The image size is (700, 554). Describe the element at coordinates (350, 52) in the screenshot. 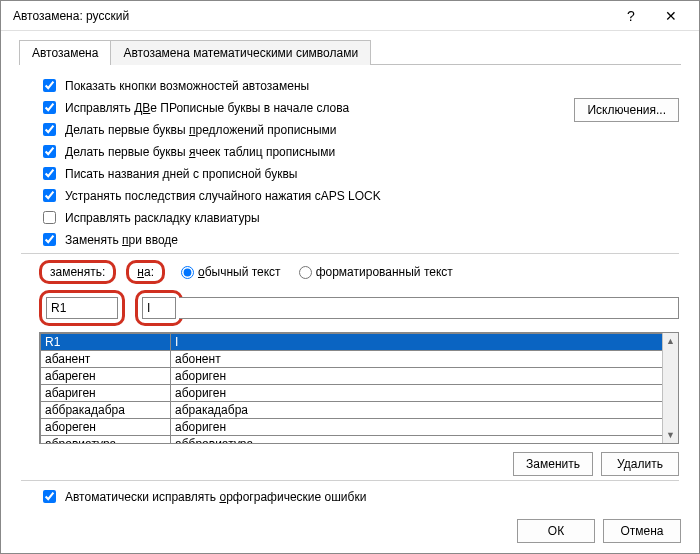

I see `tab-strip: Автозамена Автозамена математическими си…` at that location.